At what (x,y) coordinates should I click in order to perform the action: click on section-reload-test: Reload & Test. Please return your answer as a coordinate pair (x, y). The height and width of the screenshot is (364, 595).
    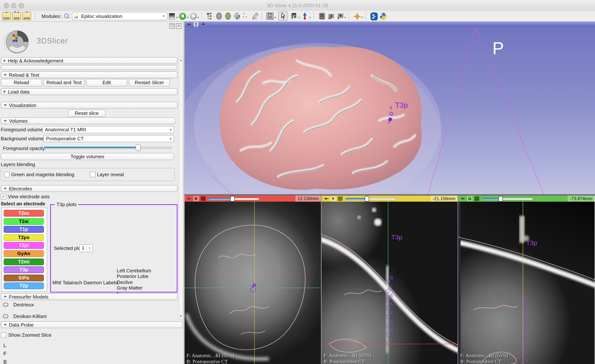
    Looking at the image, I should click on (89, 75).